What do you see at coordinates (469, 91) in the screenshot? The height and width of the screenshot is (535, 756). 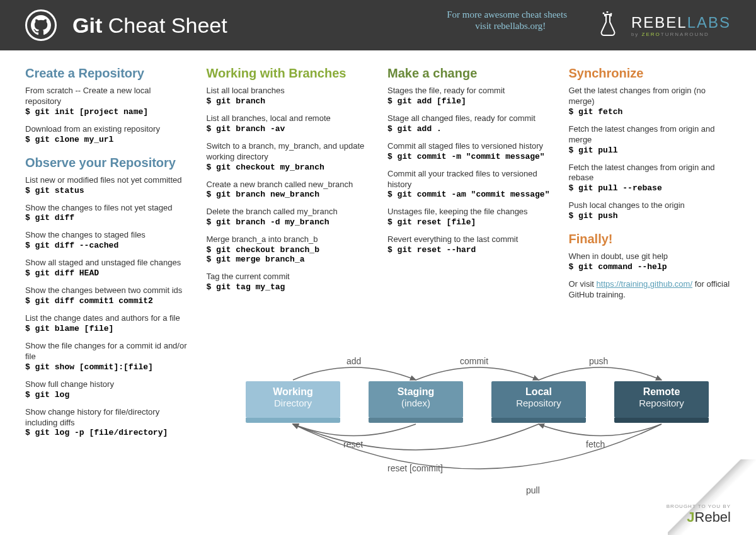 I see `desc: Stages the file, ready for commit` at bounding box center [469, 91].